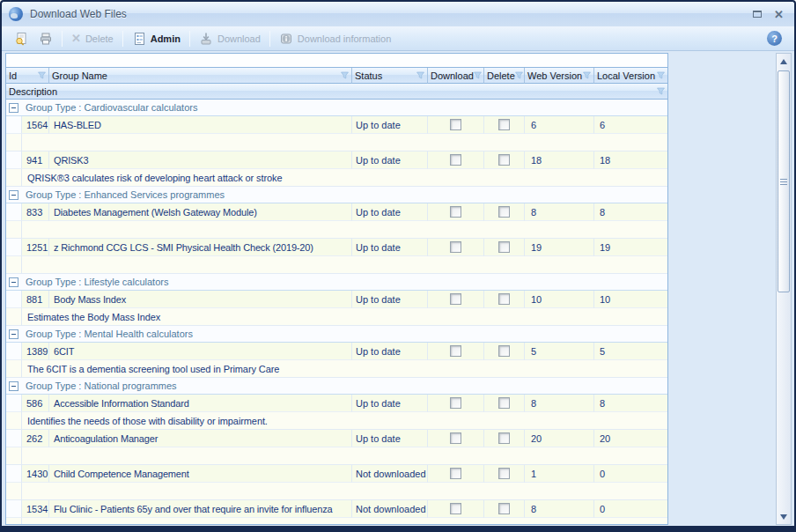 The image size is (796, 532). I want to click on column-header-id: Id, so click(28, 76).